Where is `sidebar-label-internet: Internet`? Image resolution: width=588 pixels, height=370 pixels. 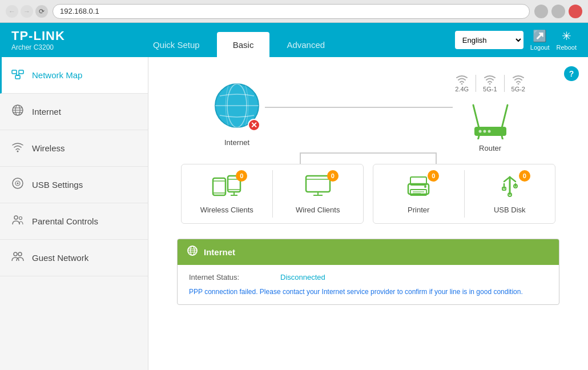
sidebar-label-internet: Internet is located at coordinates (47, 112).